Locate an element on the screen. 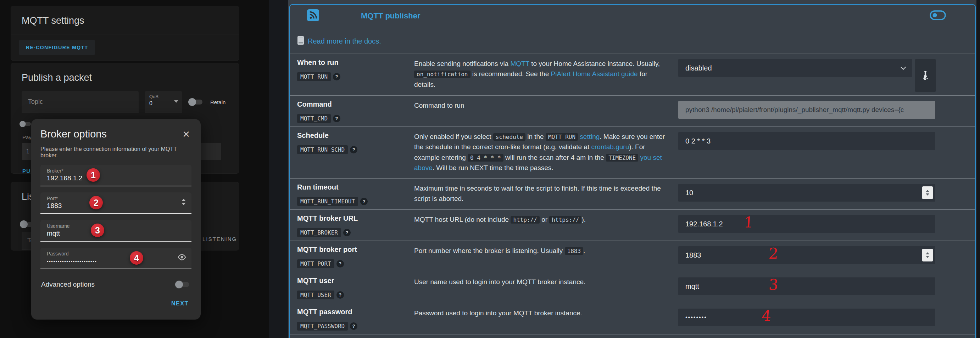  inline-text: Only enabled if you select is located at coordinates (453, 136).